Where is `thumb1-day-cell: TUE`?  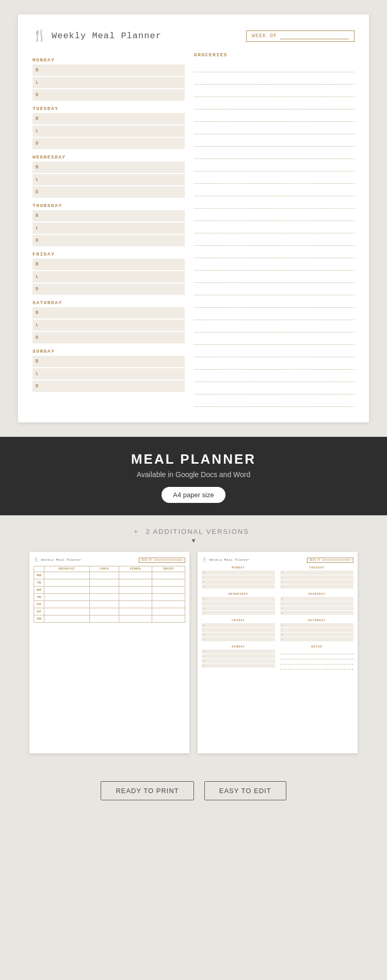
thumb1-day-cell: TUE is located at coordinates (39, 583).